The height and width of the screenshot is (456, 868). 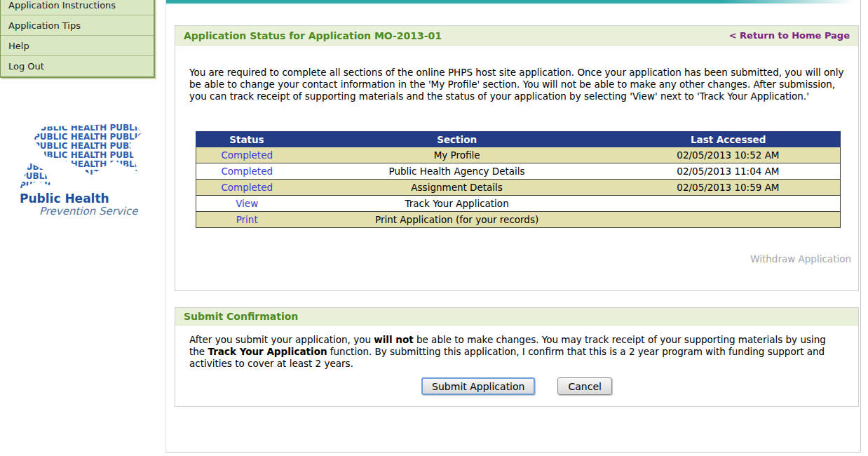 I want to click on last-accessed-cell: 02/05/2013 10:59 AM, so click(x=728, y=188).